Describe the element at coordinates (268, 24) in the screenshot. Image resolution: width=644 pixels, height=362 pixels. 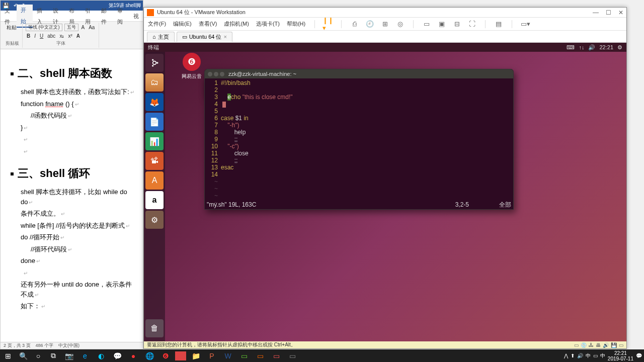
I see `menu-tabs: 选项卡(T)` at that location.